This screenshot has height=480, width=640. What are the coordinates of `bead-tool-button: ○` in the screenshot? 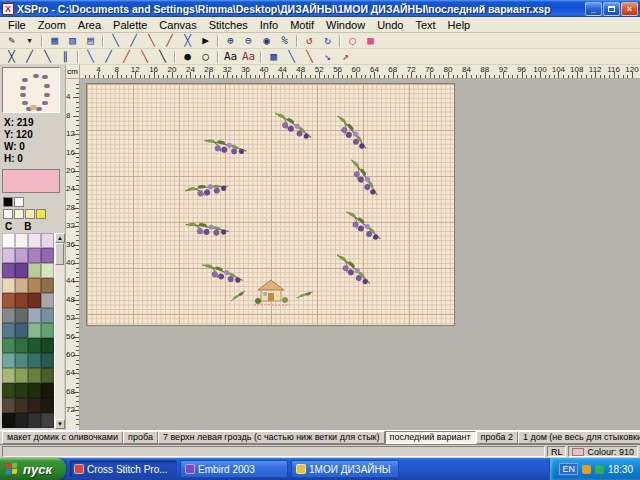 It's located at (206, 57).